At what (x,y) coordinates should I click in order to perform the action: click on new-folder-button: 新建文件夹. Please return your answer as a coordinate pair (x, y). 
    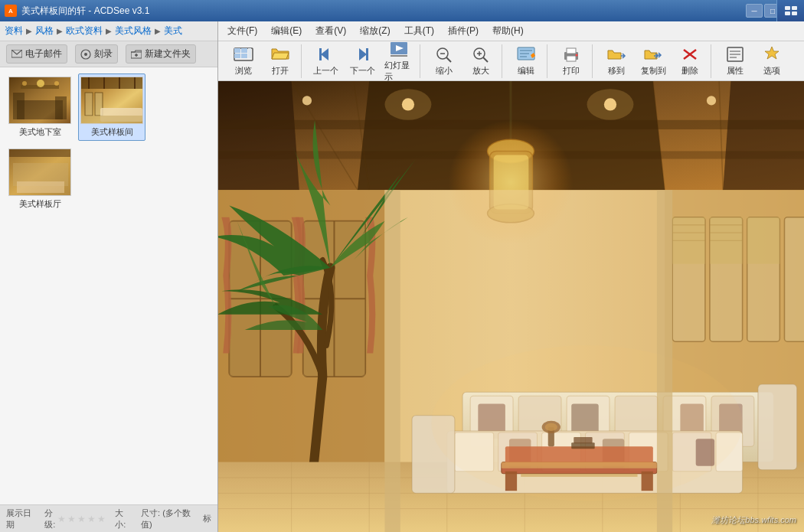
    Looking at the image, I should click on (161, 54).